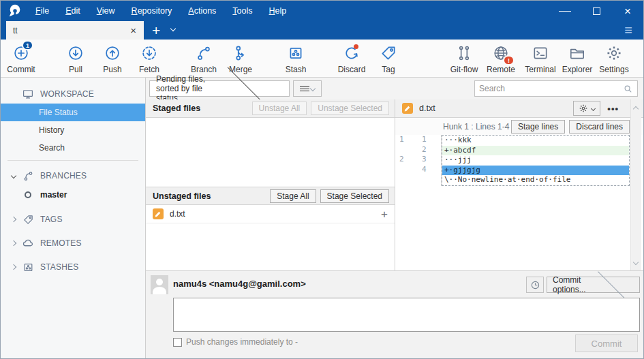 The width and height of the screenshot is (644, 359). What do you see at coordinates (577, 53) in the screenshot?
I see `folder-icon` at bounding box center [577, 53].